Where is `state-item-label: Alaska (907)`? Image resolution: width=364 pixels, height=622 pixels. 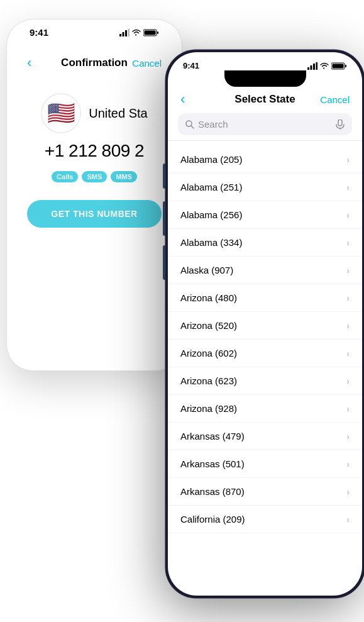 state-item-label: Alaska (907) is located at coordinates (207, 270).